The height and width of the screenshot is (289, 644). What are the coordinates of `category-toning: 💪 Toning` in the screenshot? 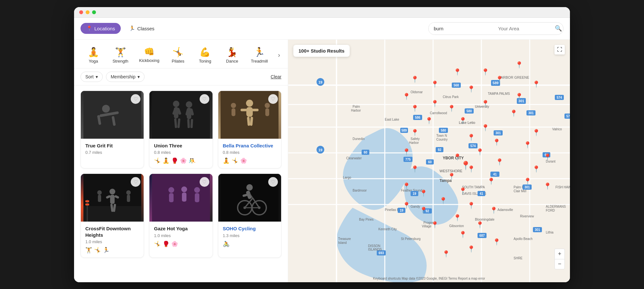 It's located at (205, 55).